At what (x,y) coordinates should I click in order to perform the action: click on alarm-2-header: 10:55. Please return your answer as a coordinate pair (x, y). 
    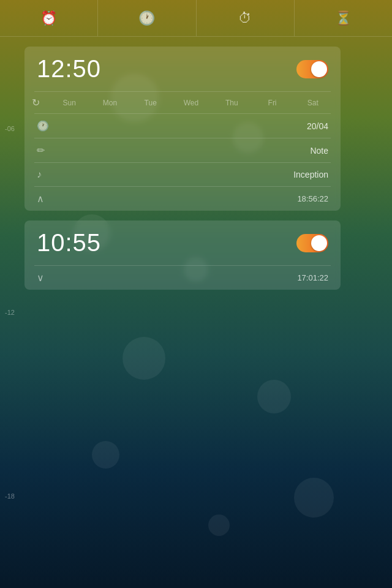
    Looking at the image, I should click on (183, 243).